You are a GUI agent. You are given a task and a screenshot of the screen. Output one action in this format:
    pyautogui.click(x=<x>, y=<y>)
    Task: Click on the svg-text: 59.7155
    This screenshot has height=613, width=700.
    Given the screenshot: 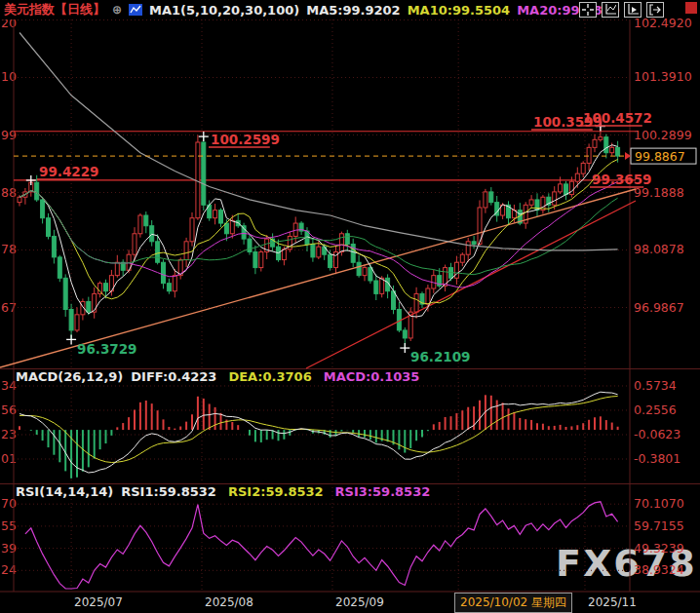 What is the action you would take?
    pyautogui.click(x=659, y=526)
    